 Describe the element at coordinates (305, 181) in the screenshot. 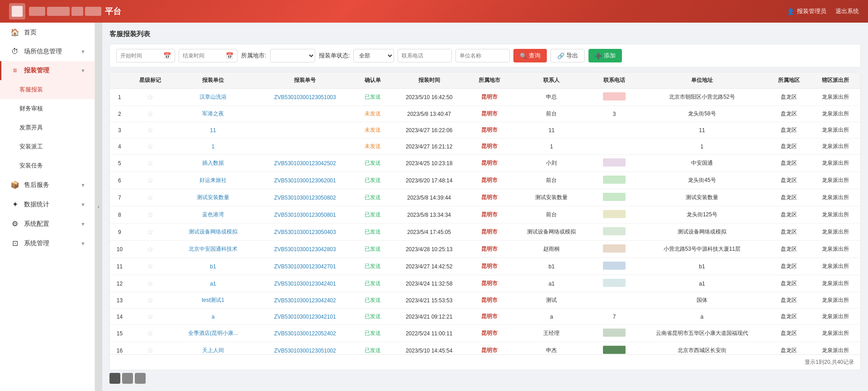

I see `row-order: ZVB53010300123062001` at that location.